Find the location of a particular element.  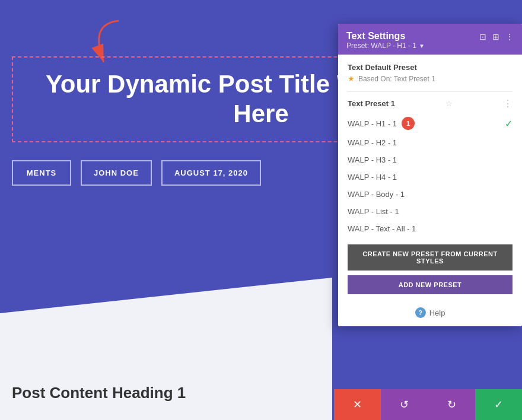

default-preset-section: Text Default Preset ★ Based On: Text Pre… is located at coordinates (430, 73).